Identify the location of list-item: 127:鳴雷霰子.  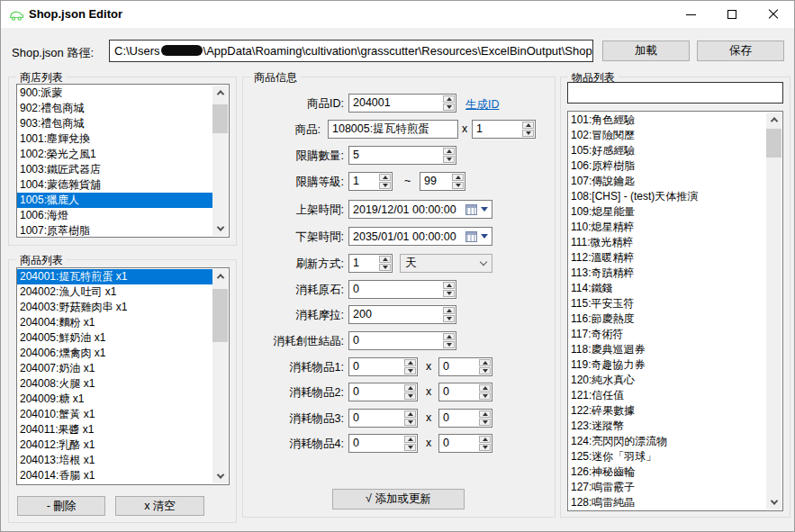
(668, 488).